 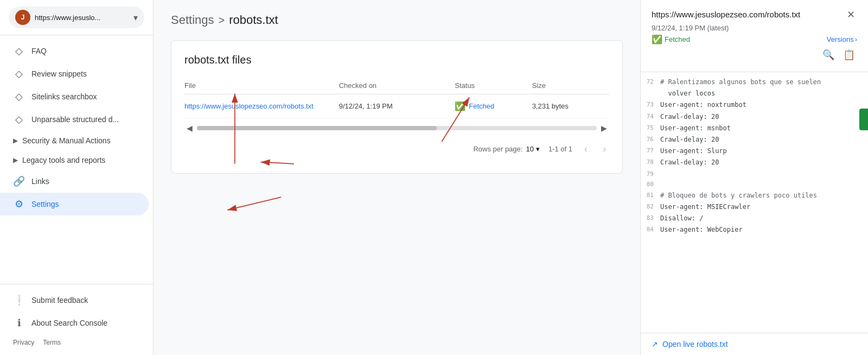 What do you see at coordinates (261, 106) in the screenshot?
I see `cell-file: https://www.jesuslopezseo.com/robots.txt` at bounding box center [261, 106].